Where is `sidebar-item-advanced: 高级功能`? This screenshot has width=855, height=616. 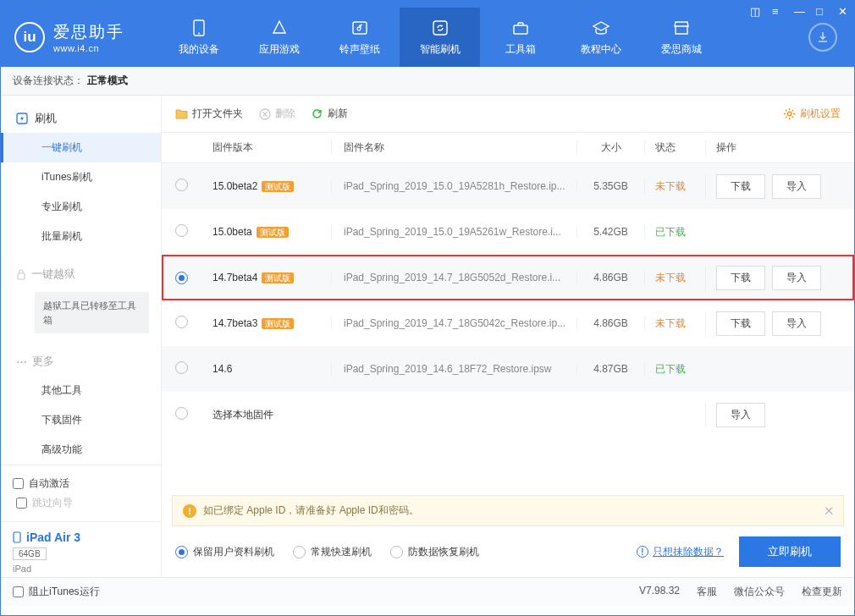
sidebar-item-advanced: 高级功能 is located at coordinates (81, 450).